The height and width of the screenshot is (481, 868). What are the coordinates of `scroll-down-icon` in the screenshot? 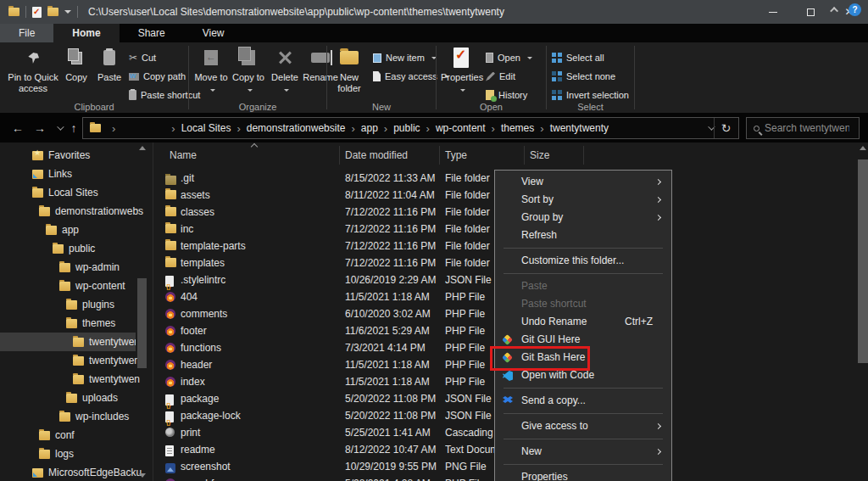 It's located at (142, 475).